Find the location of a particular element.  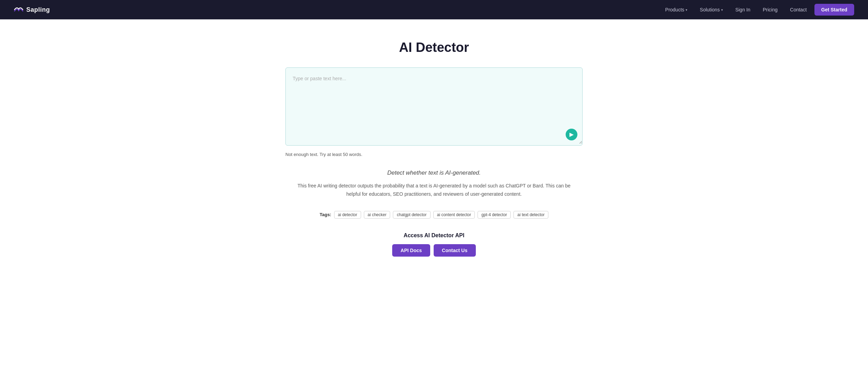

nav-contact: Contact is located at coordinates (798, 10).